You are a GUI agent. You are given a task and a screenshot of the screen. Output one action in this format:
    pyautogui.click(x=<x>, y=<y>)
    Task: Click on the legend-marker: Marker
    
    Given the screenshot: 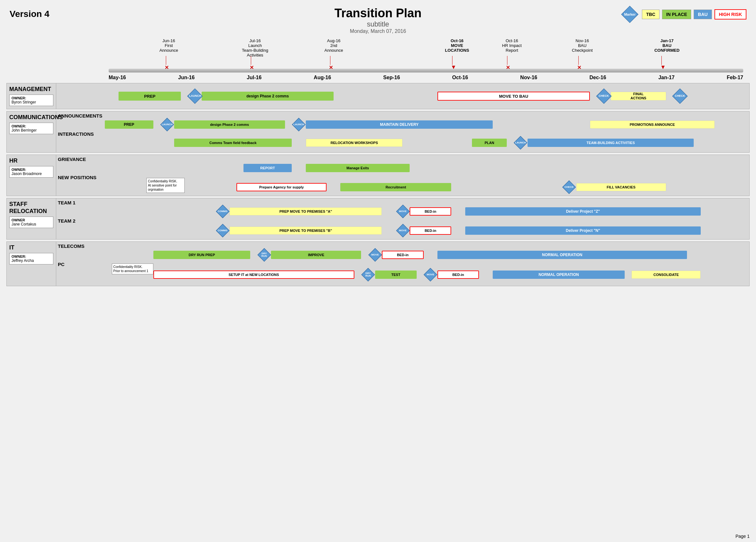 What is the action you would take?
    pyautogui.click(x=630, y=14)
    